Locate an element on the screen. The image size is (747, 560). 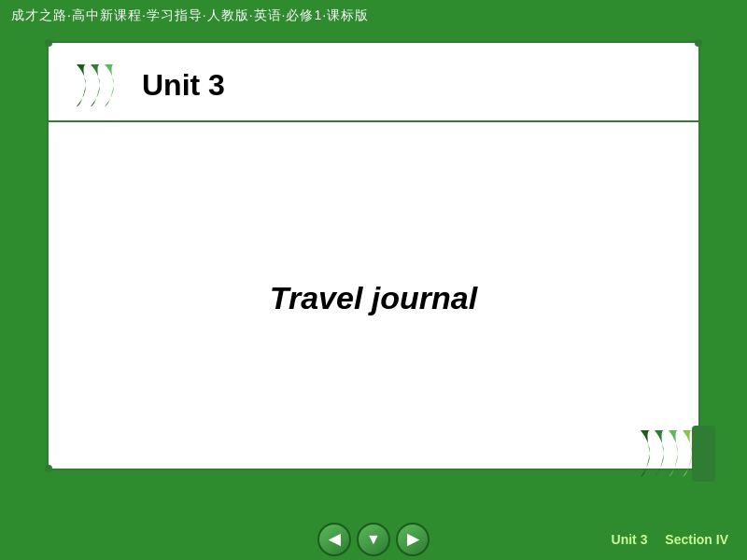
corner-dot-bl is located at coordinates (49, 469).